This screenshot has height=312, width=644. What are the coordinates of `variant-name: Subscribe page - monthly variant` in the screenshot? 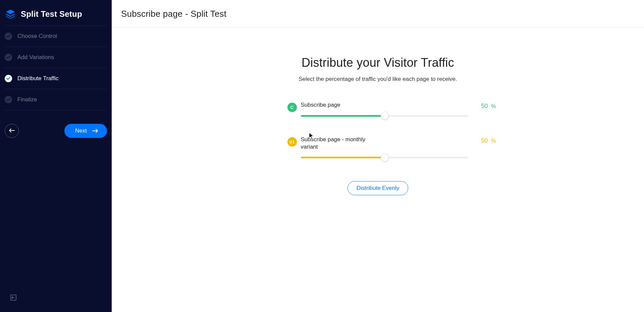 It's located at (334, 143).